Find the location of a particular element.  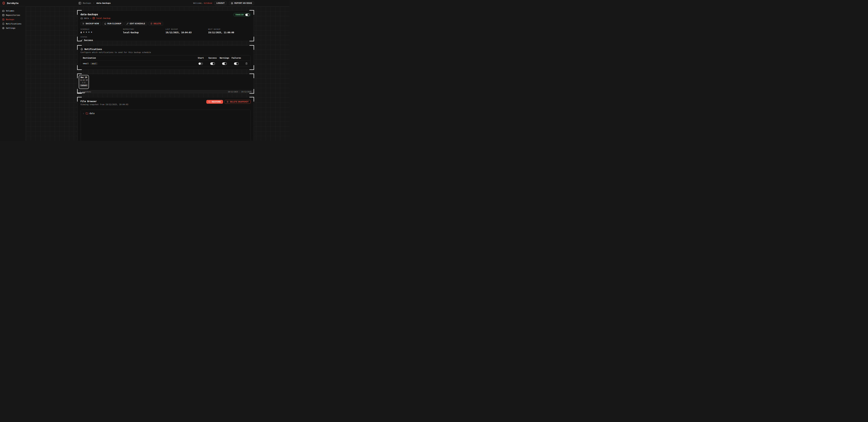

column-warnings: Warnings is located at coordinates (224, 58).